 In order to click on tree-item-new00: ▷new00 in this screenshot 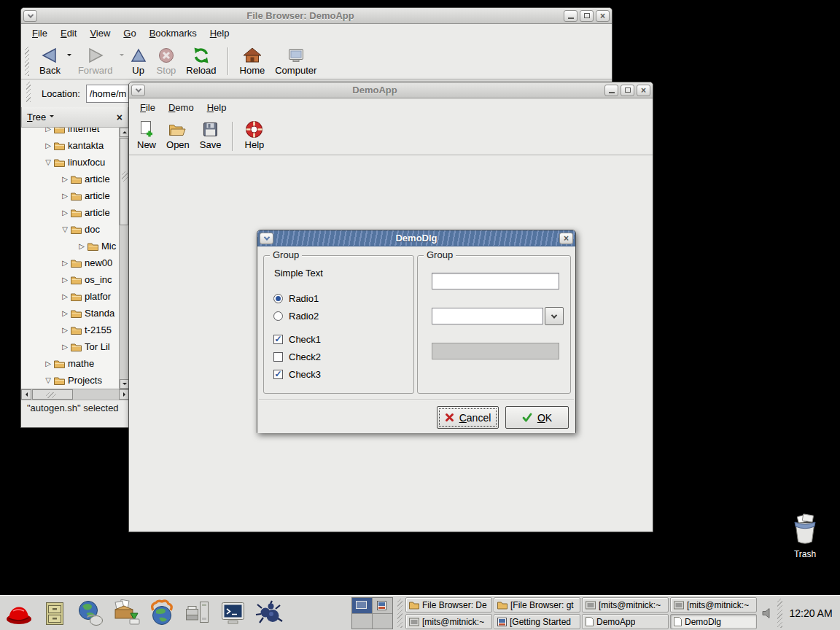, I will do `click(70, 262)`.